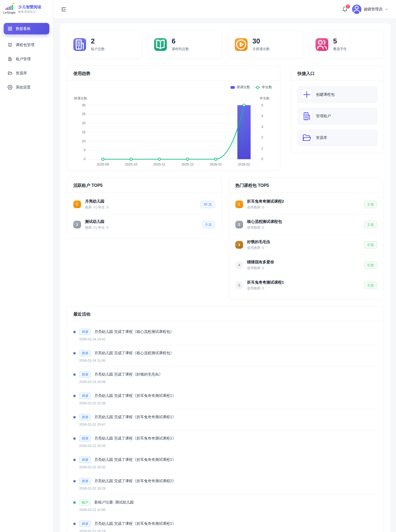 This screenshot has width=396, height=532. I want to click on tenant-name: 测试幼儿园, so click(97, 222).